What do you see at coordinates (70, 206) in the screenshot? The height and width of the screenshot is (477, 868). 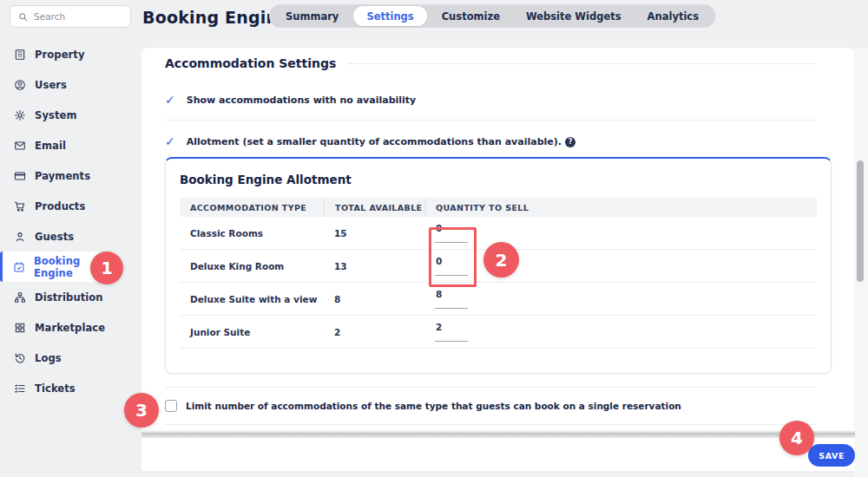 I see `sidebar-item-products: Products` at bounding box center [70, 206].